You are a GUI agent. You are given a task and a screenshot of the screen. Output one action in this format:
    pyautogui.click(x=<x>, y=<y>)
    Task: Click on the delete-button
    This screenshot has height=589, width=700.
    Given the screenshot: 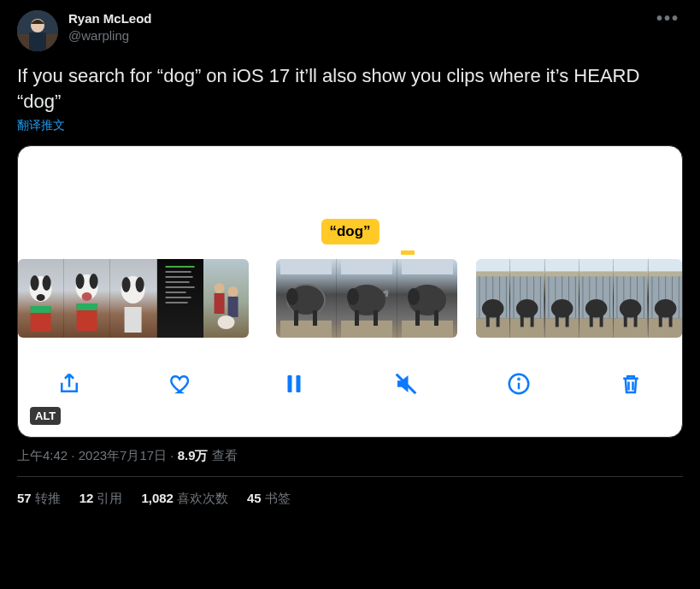 What is the action you would take?
    pyautogui.click(x=631, y=384)
    